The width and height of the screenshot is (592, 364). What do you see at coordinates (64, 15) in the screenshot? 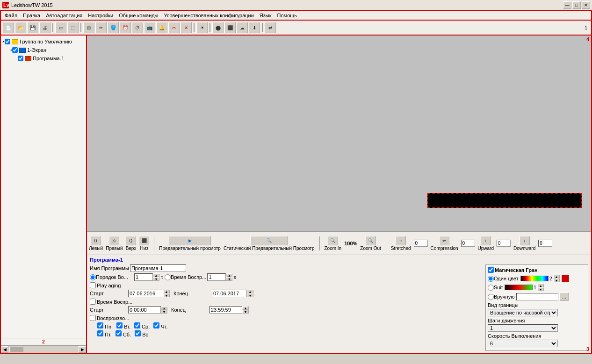
I see `menu-autoadapt: Автоадаптация` at bounding box center [64, 15].